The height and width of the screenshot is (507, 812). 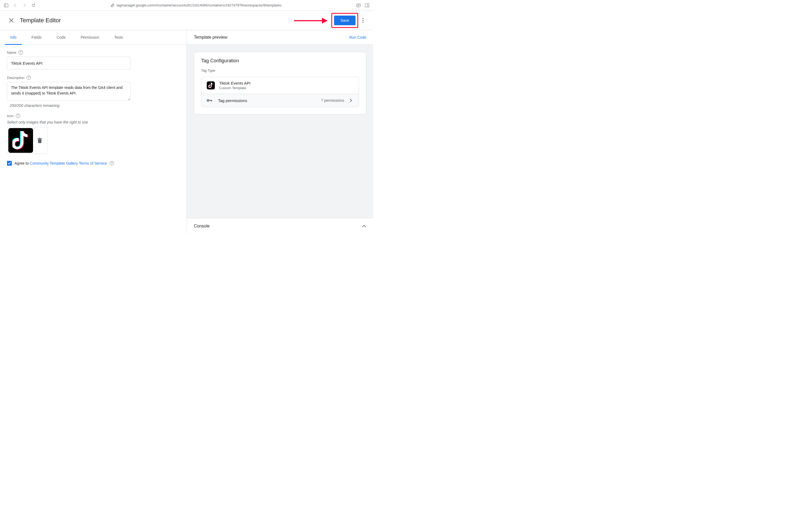 What do you see at coordinates (93, 38) in the screenshot?
I see `tab-bar: Info Fields Code Permission Tests` at bounding box center [93, 38].